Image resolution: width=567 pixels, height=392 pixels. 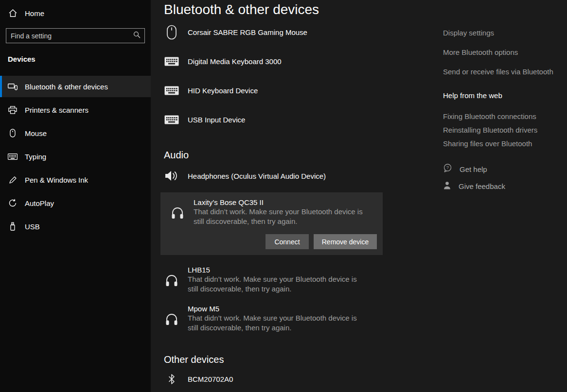 I want to click on device-name: Headphones (Oculus Virtual Audio Device), so click(x=257, y=176).